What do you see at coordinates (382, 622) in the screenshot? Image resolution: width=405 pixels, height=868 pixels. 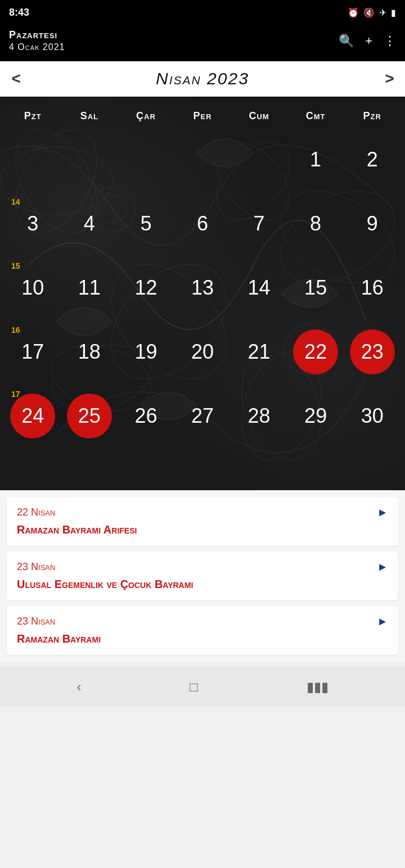 I see `event-arrow-2: ►` at bounding box center [382, 622].